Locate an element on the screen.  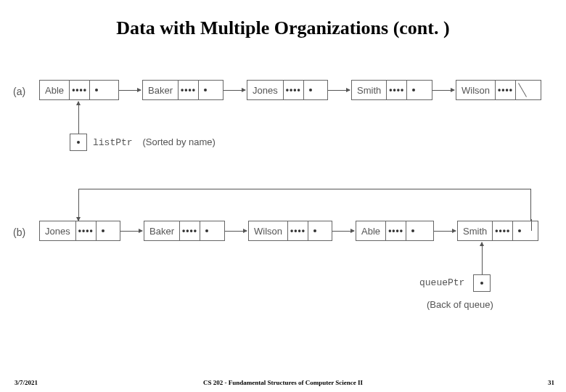
queue-pointer-box is located at coordinates (482, 283).